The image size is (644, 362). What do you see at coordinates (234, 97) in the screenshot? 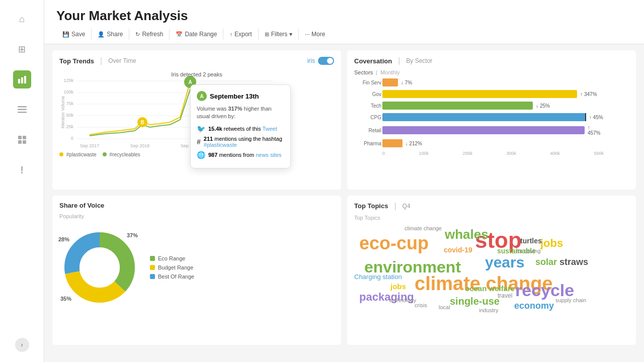
I see `tooltip-date: September 13th` at bounding box center [234, 97].